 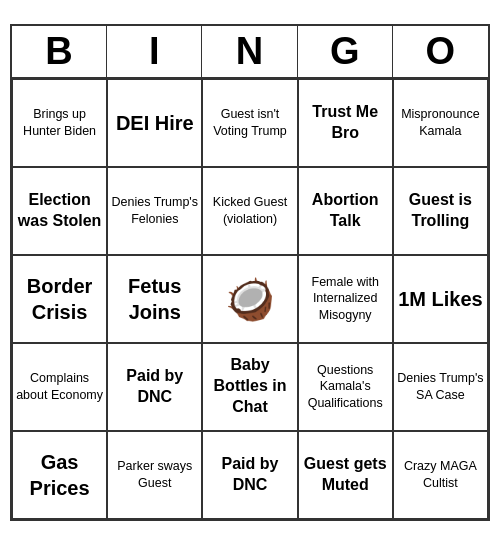 I want to click on bingo-cell: DEI Hire, so click(x=154, y=123).